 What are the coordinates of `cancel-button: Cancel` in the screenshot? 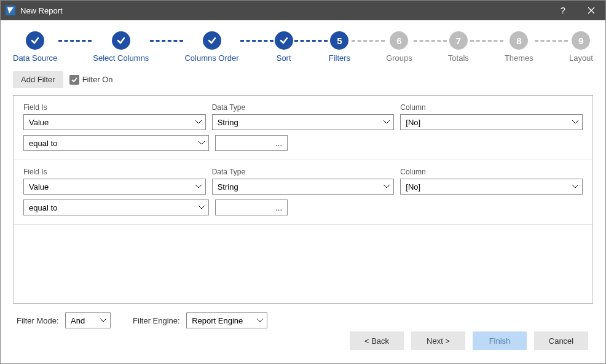 It's located at (561, 341).